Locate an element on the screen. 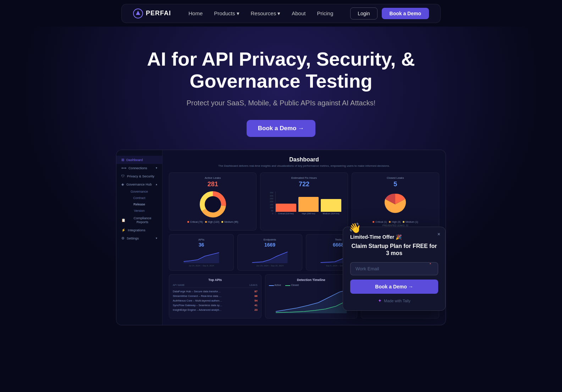  apis-label: APIs is located at coordinates (202, 240).